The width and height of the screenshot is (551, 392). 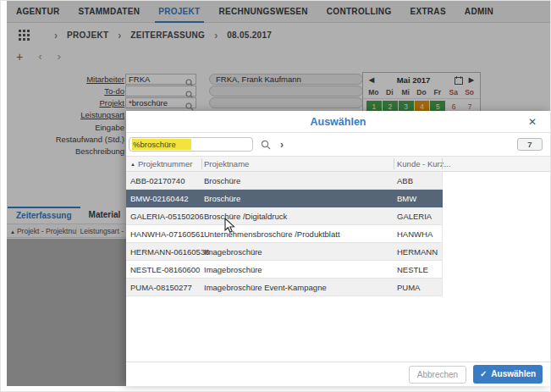 I want to click on search-input: %broschüre, so click(x=191, y=144).